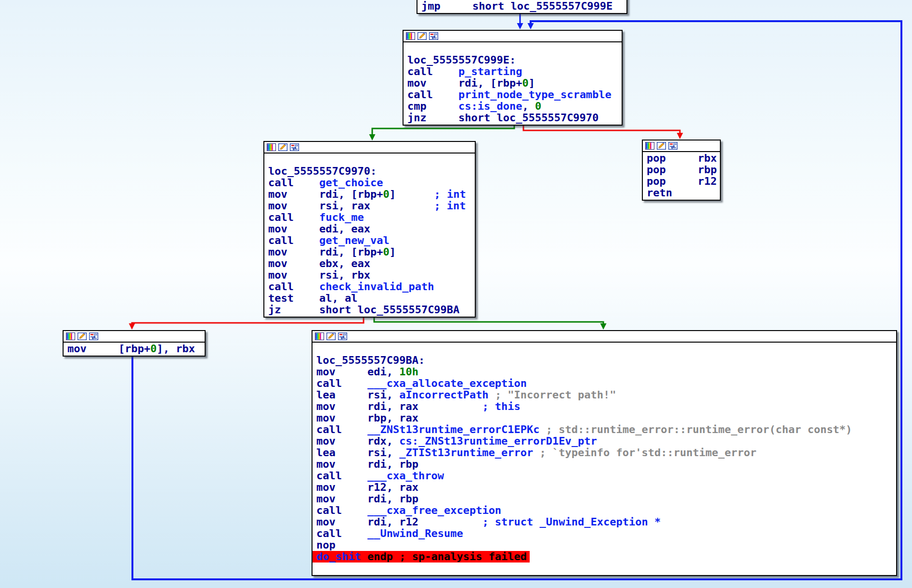 The height and width of the screenshot is (588, 912). I want to click on disasm-line-highlighted: do_shit endp ; sp-analysis failed, so click(421, 557).